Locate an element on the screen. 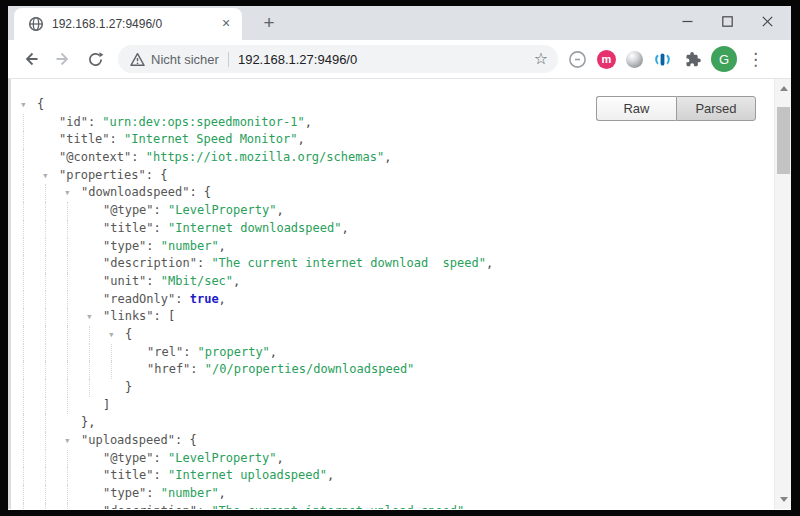 The height and width of the screenshot is (516, 800). parsed-button: Parsed is located at coordinates (716, 108).